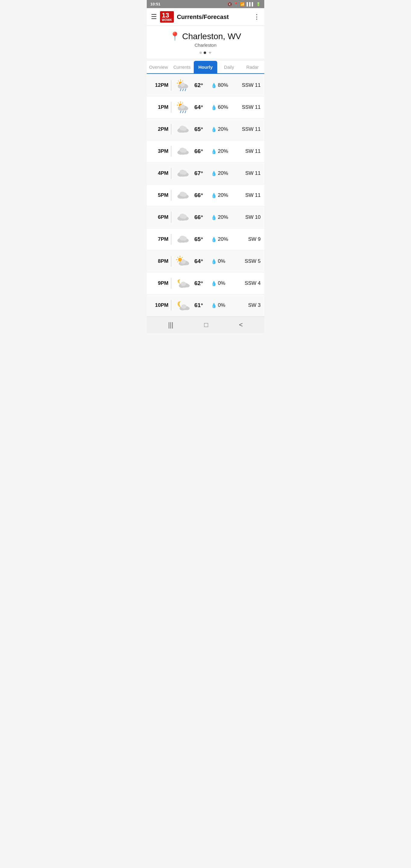 The image size is (411, 868). What do you see at coordinates (205, 284) in the screenshot?
I see `hour-row: 9PM 62° 💧0% SSW 4` at bounding box center [205, 284].